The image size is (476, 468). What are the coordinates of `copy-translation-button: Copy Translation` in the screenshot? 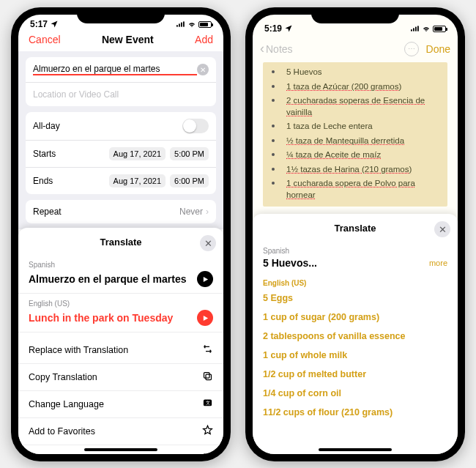 It's located at (121, 378).